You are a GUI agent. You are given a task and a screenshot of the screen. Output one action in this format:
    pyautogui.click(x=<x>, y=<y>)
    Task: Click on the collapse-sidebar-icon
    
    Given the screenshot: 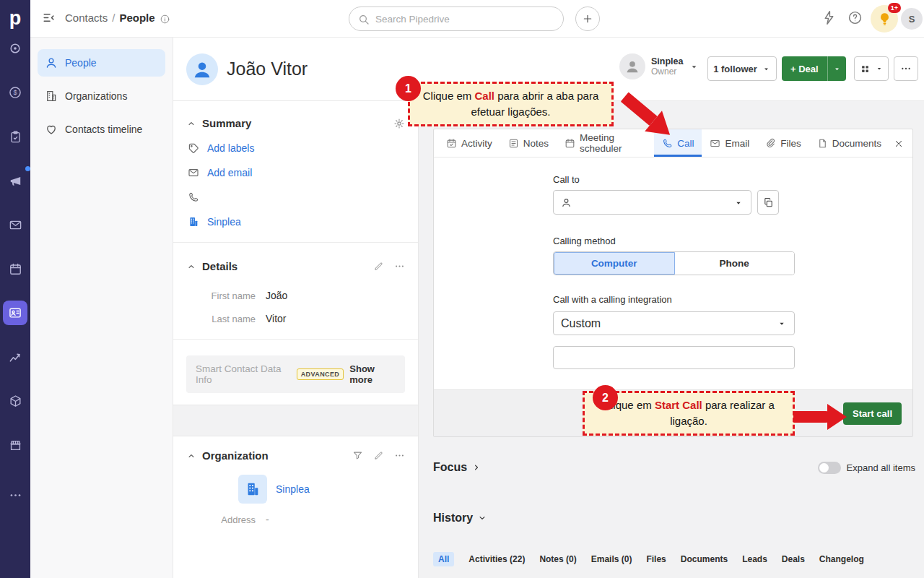 What is the action you would take?
    pyautogui.click(x=49, y=17)
    